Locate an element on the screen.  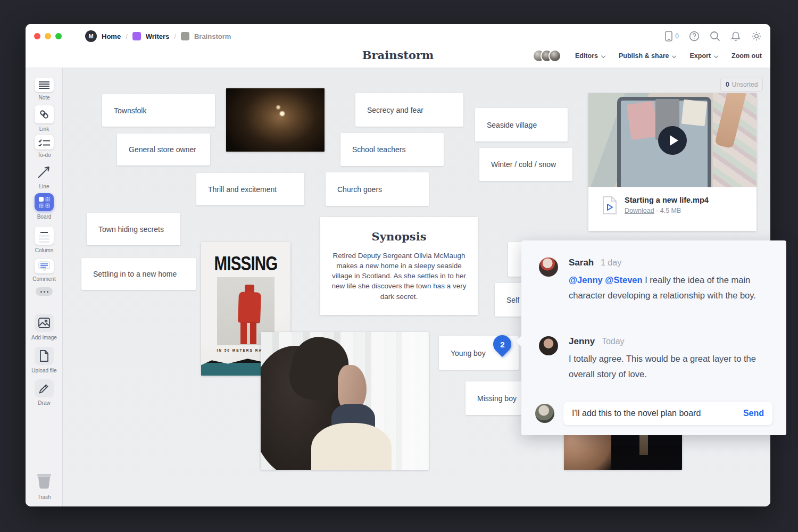
maximize-button is located at coordinates (59, 36).